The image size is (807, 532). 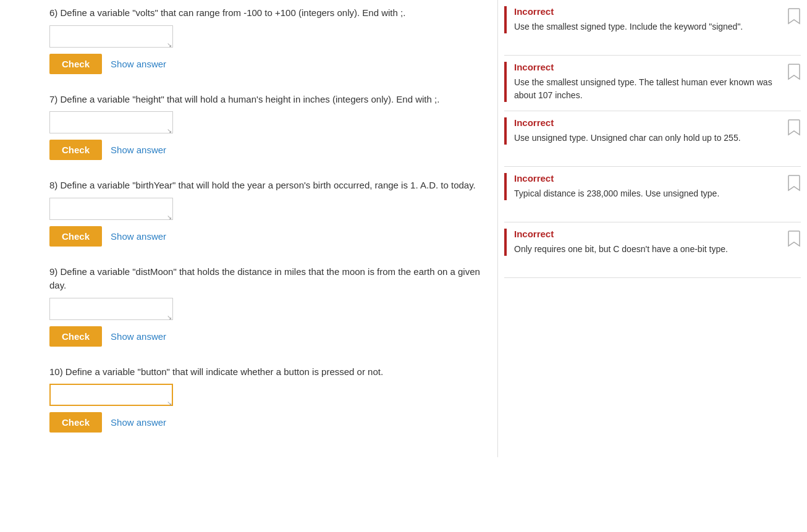 I want to click on resize-handle-1: ↘, so click(x=169, y=44).